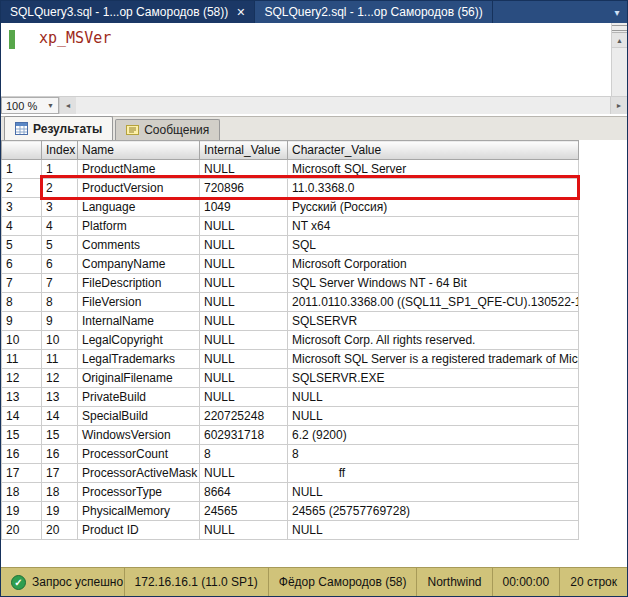 The width and height of the screenshot is (628, 597). Describe the element at coordinates (22, 398) in the screenshot. I see `row-header-cell: 13` at that location.